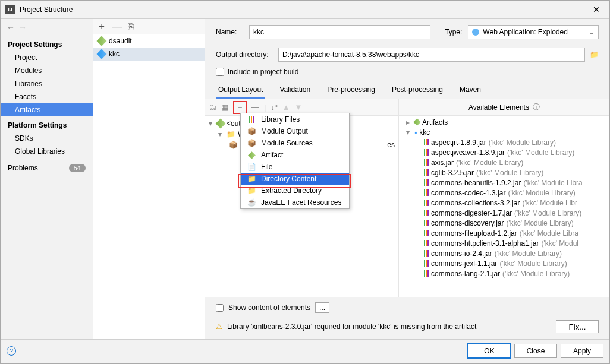  What do you see at coordinates (102, 42) in the screenshot?
I see `artifact-icon` at bounding box center [102, 42].